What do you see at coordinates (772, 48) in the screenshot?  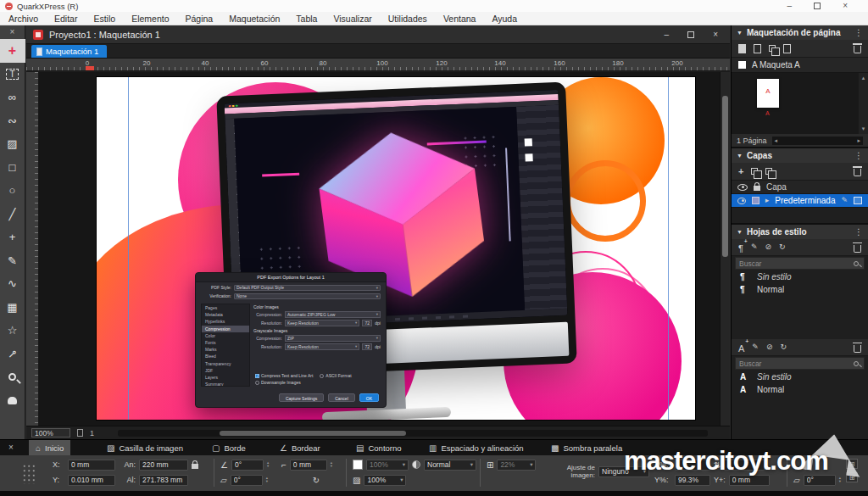 I see `duplicate-page-icon` at bounding box center [772, 48].